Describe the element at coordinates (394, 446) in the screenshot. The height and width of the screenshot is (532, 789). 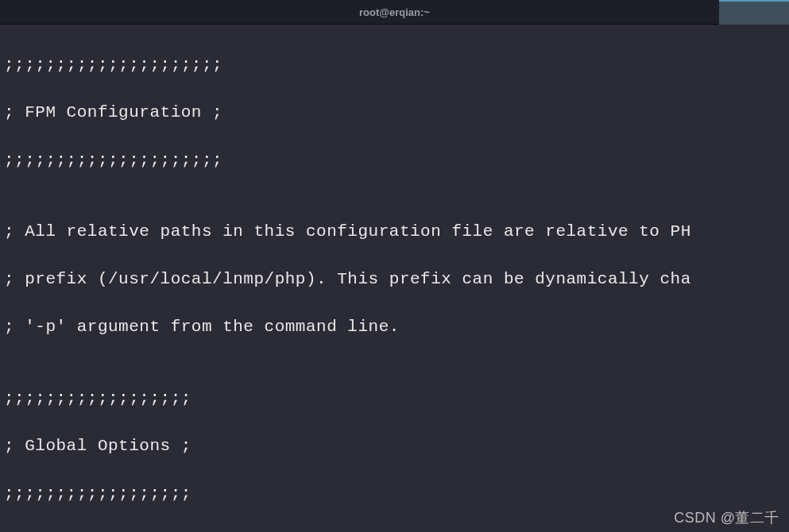
I see `config-line: ; Global Options ;` at that location.